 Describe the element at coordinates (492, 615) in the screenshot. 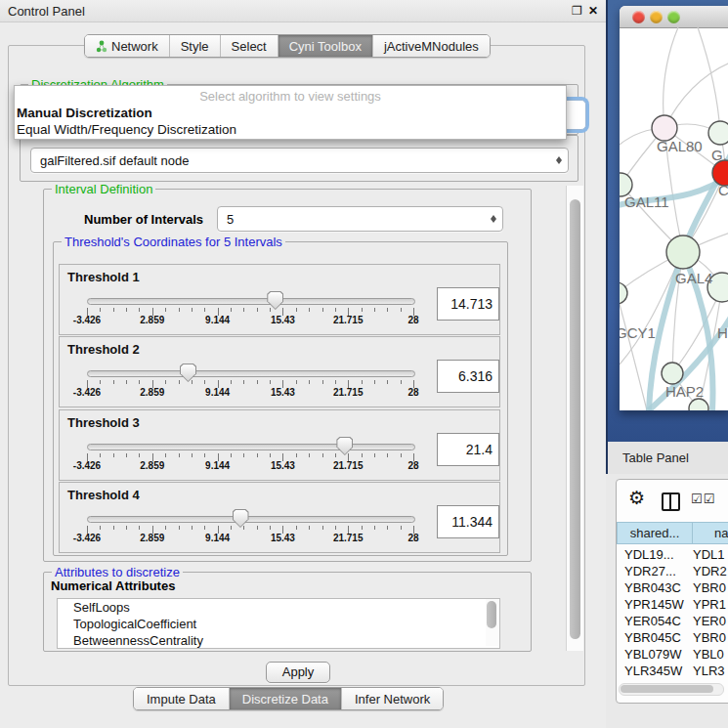

I see `attributes-list-scrollbar-thumb` at that location.